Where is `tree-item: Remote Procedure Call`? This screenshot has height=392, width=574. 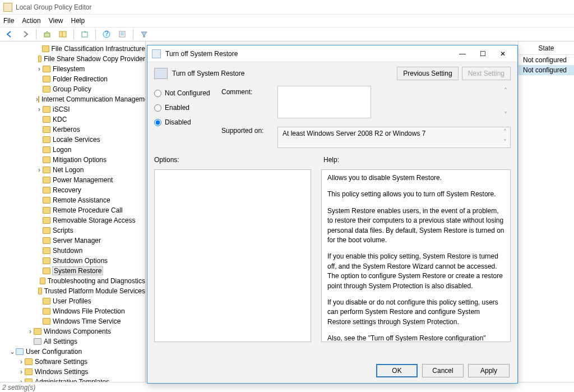 tree-item: Remote Procedure Call is located at coordinates (73, 210).